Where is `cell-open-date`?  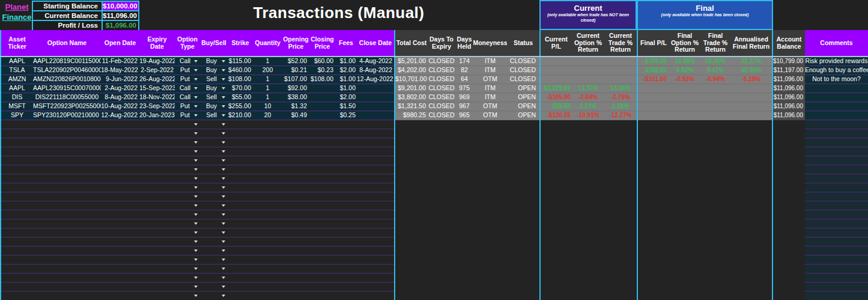
cell-open-date is located at coordinates (120, 224).